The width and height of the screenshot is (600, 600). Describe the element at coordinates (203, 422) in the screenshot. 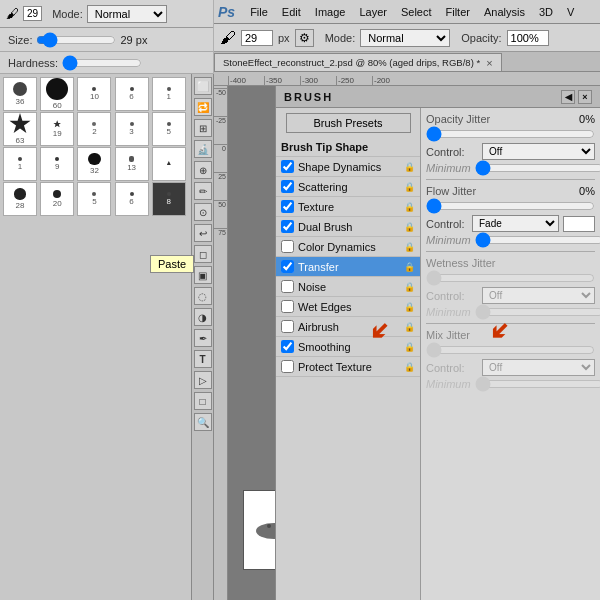

I see `zoom-tool: 🔍` at that location.